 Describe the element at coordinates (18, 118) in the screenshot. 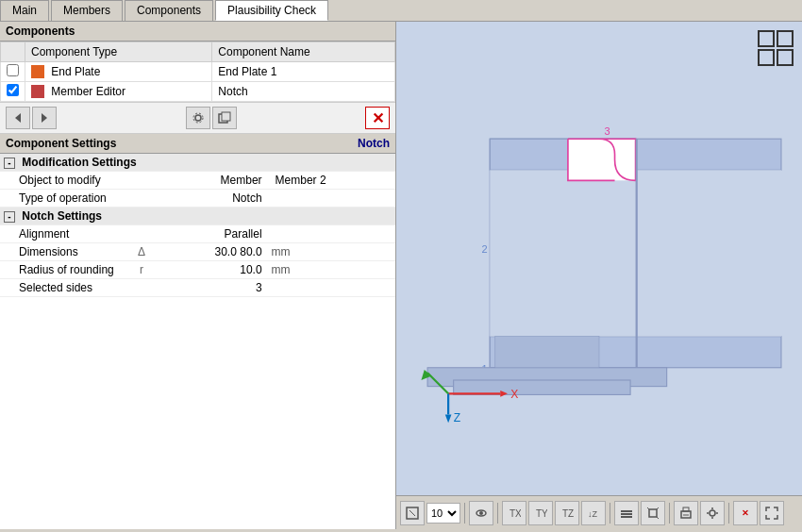

I see `move-up-button` at that location.